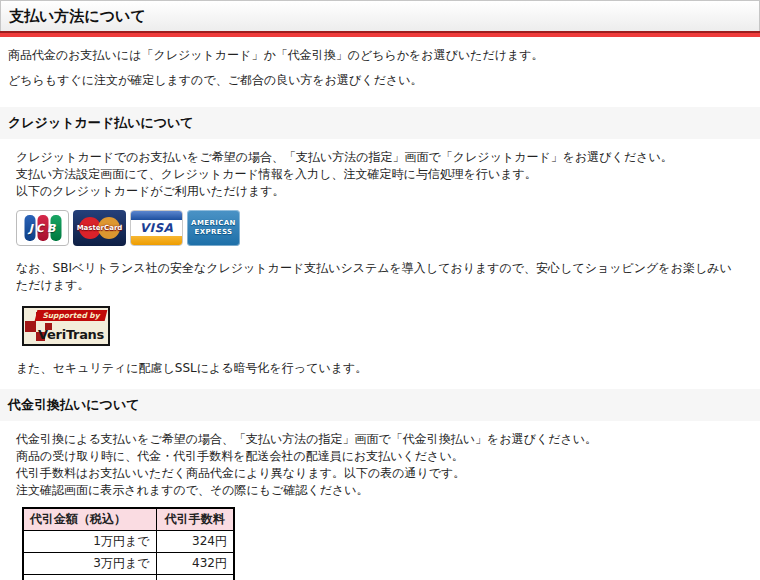 This screenshot has height=580, width=760. What do you see at coordinates (380, 80) in the screenshot?
I see `intro-line: どちらもすぐに注文が確定しますので、ご都合の良い方をお選びください。` at bounding box center [380, 80].